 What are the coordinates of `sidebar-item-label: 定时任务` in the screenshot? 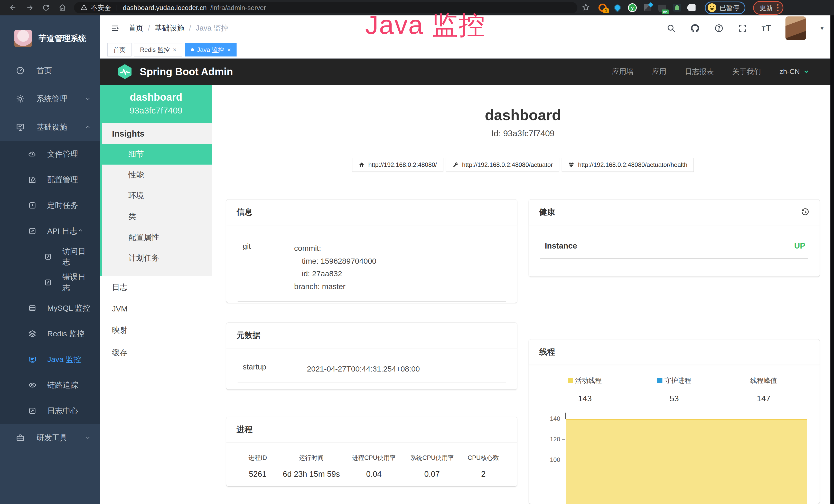 It's located at (63, 206).